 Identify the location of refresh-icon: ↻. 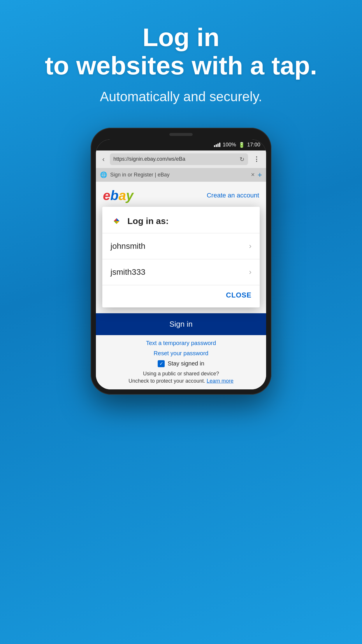
(242, 159).